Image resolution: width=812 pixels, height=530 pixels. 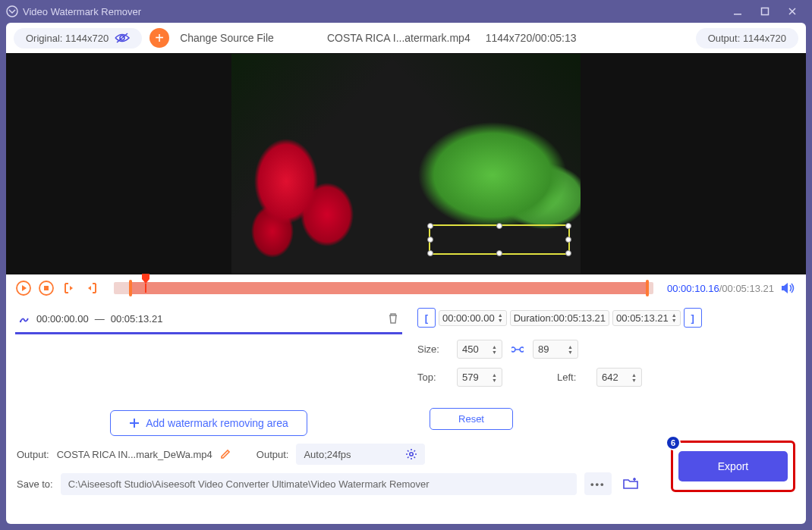 I want to click on top-row: Original: 1144x720 + Change Source File …, so click(x=406, y=38).